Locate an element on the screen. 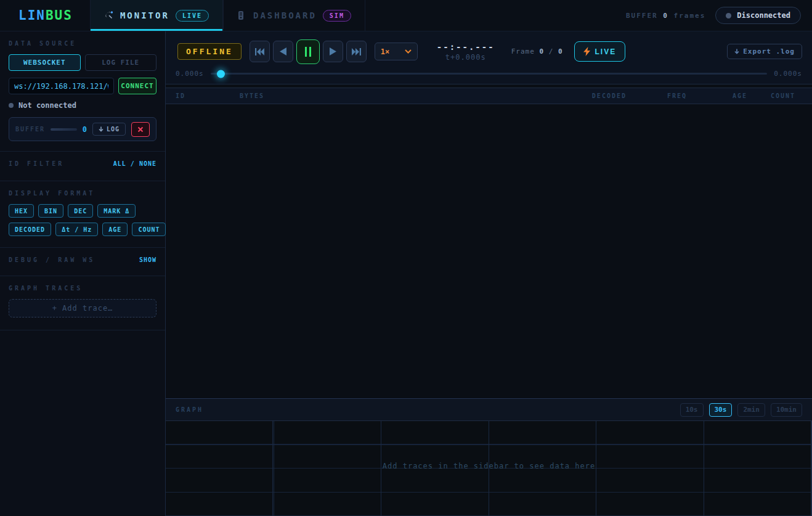 This screenshot has width=812, height=516. format-dt-hz-button: Δt / Hz is located at coordinates (76, 229).